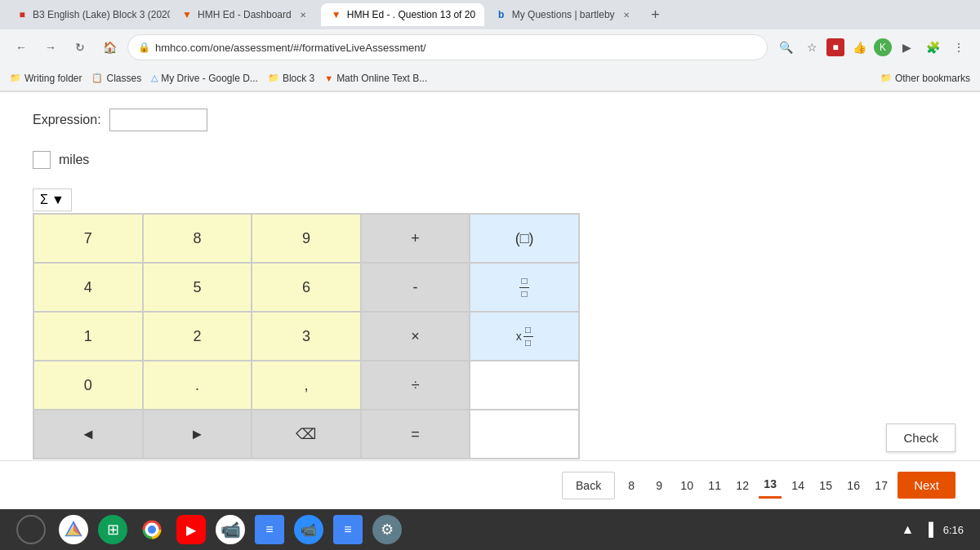 The width and height of the screenshot is (980, 550). What do you see at coordinates (588, 486) in the screenshot?
I see `back-button: Back` at bounding box center [588, 486].